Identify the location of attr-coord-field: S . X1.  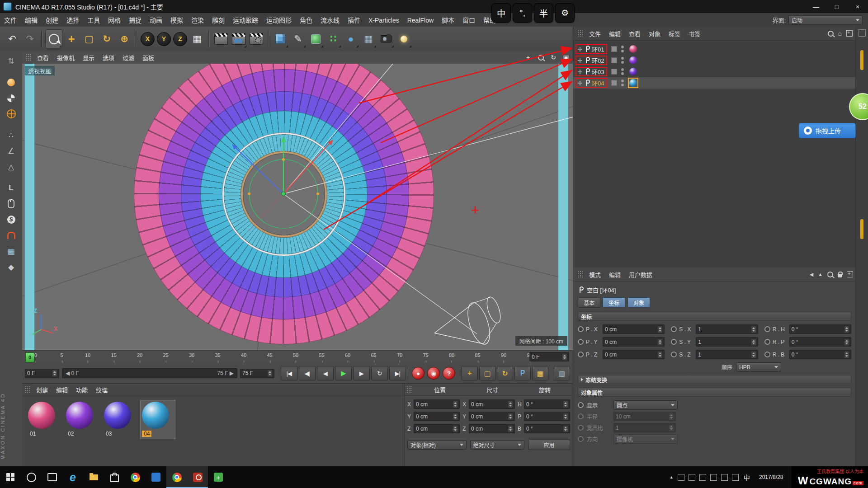
(714, 329).